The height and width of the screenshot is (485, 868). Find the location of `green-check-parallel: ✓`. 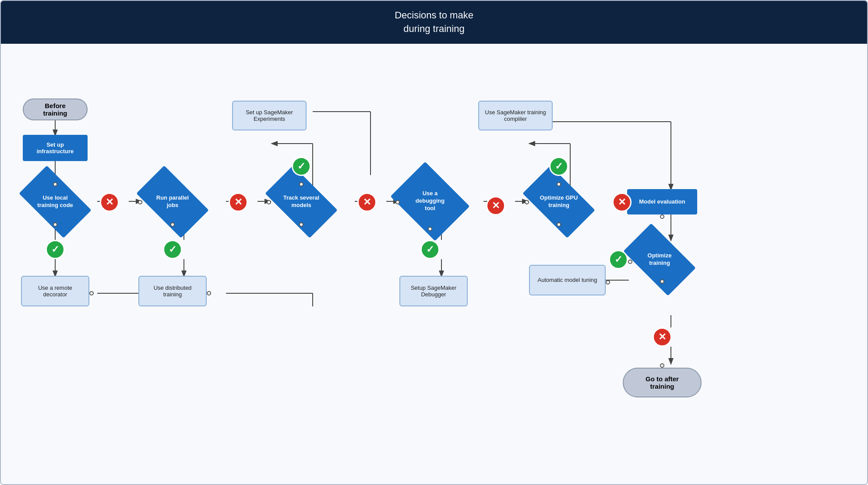

green-check-parallel: ✓ is located at coordinates (173, 250).